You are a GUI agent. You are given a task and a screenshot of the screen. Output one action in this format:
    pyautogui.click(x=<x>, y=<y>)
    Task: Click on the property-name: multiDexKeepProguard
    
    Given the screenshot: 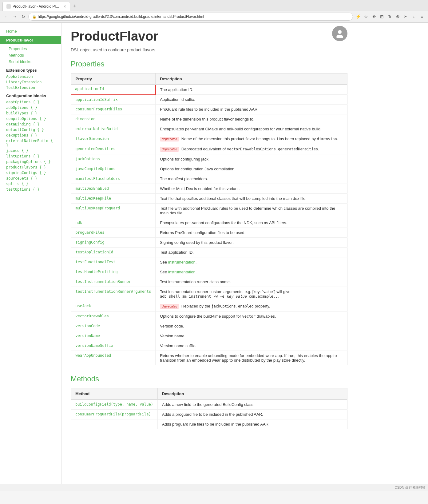 What is the action you would take?
    pyautogui.click(x=113, y=211)
    